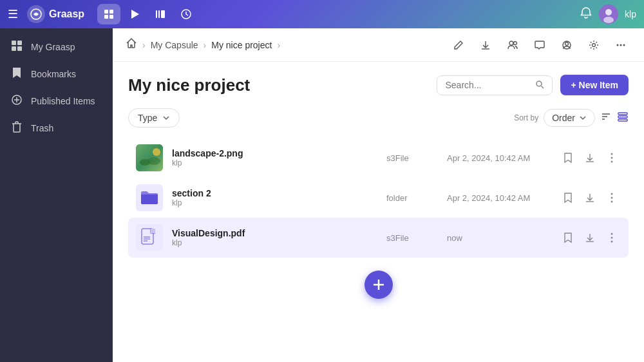 This screenshot has width=644, height=362. What do you see at coordinates (53, 74) in the screenshot?
I see `sidebar-label-bookmarks: Bookmarks` at bounding box center [53, 74].